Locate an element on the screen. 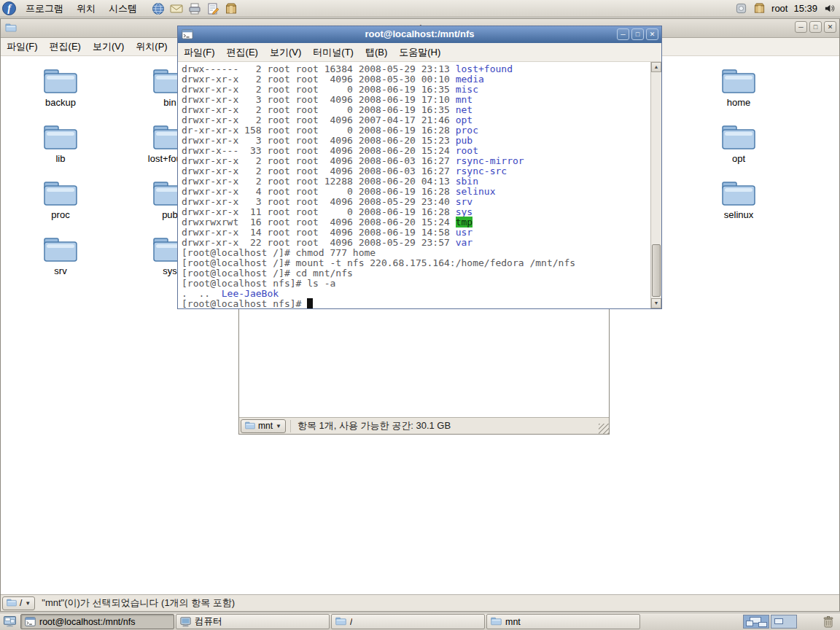  folder-home: home is located at coordinates (739, 87).